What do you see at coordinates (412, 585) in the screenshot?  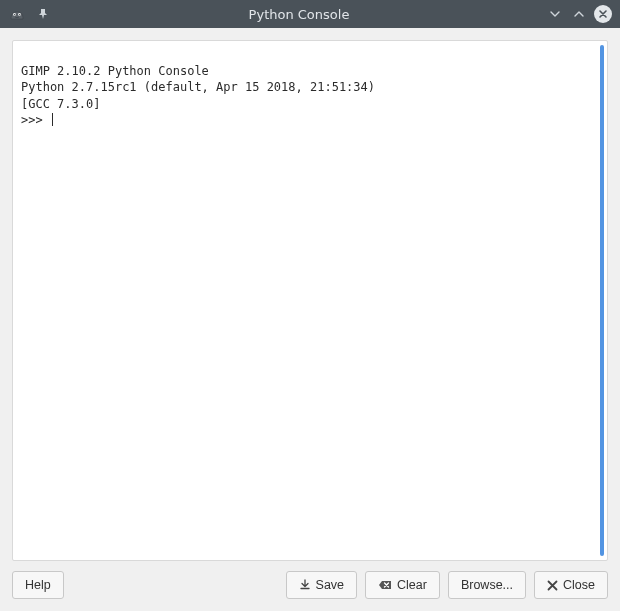 I see `button-label: Clear` at bounding box center [412, 585].